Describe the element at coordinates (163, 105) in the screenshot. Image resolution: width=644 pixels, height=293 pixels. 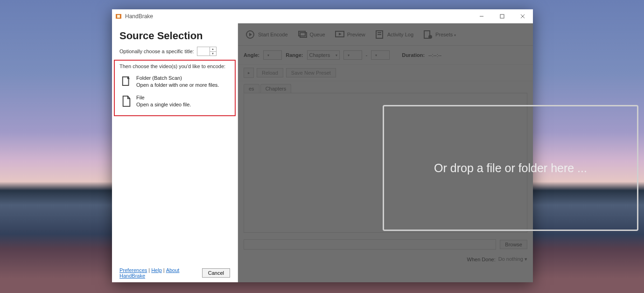
I see `open-file-desc: Open a single video file.` at that location.